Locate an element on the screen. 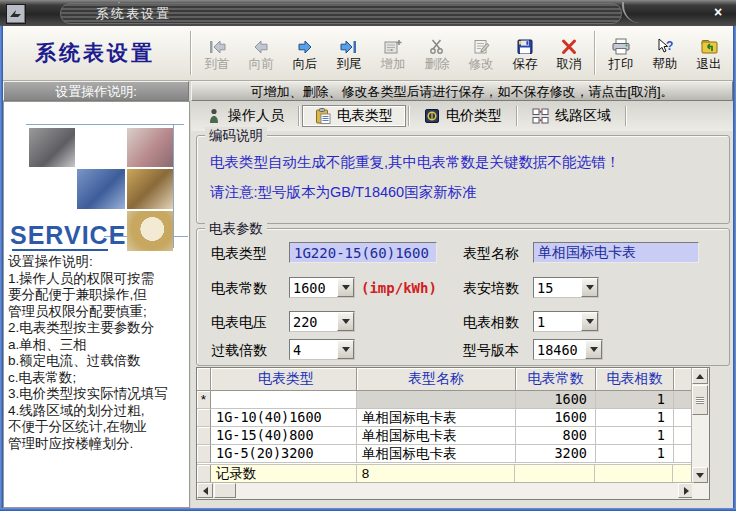 The height and width of the screenshot is (511, 736). arrow-right-icon is located at coordinates (686, 491).